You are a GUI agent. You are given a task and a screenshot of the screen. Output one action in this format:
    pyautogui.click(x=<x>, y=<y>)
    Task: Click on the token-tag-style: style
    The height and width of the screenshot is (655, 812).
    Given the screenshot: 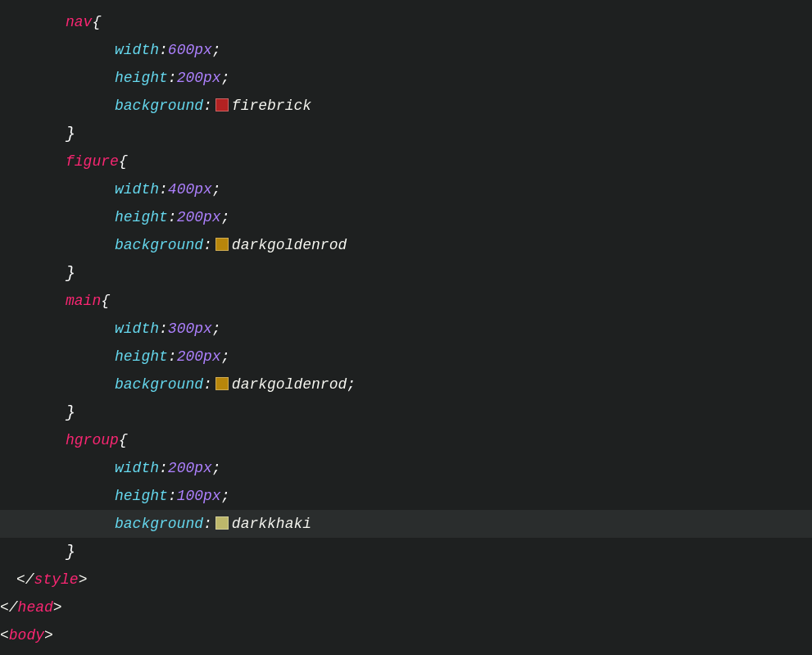 What is the action you would take?
    pyautogui.click(x=57, y=580)
    